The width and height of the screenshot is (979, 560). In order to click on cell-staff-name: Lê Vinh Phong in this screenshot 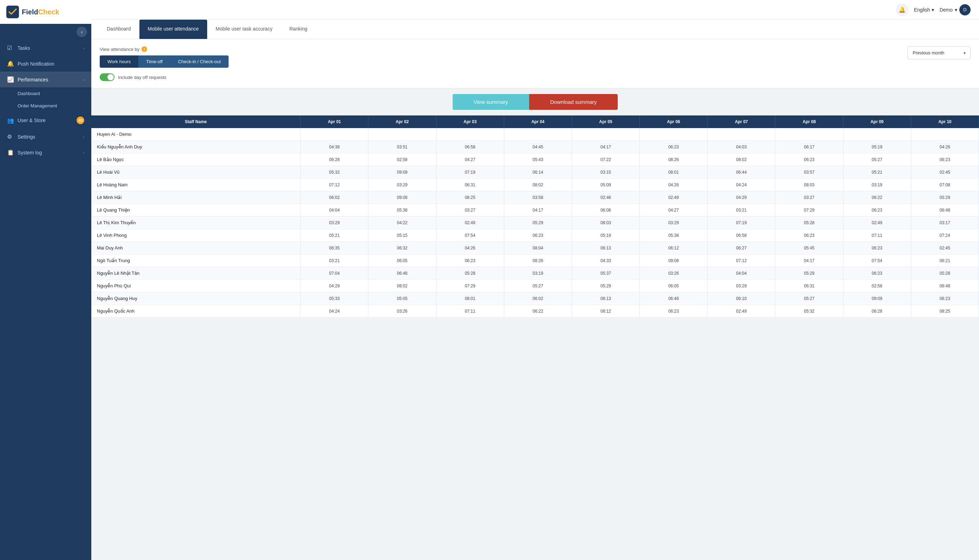, I will do `click(196, 235)`.